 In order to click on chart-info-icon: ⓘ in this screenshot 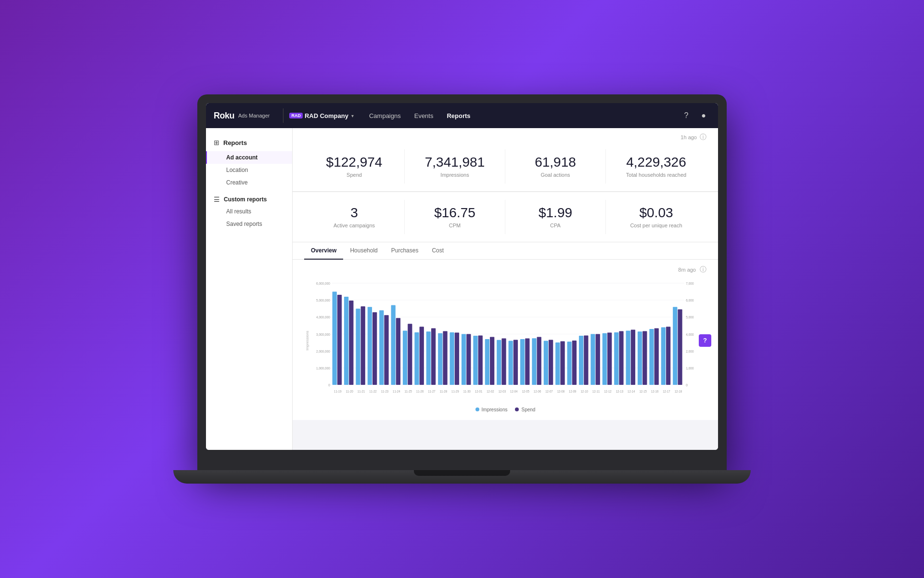, I will do `click(703, 270)`.